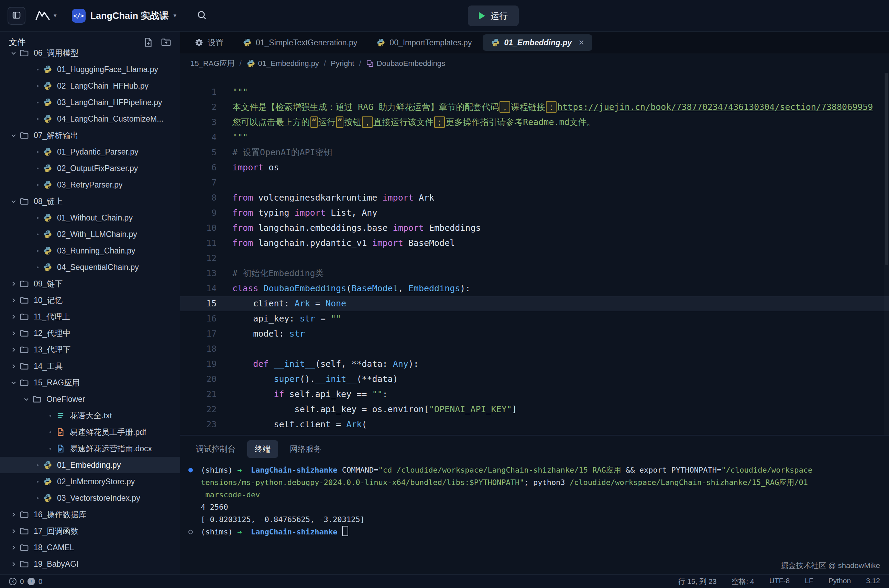  I want to click on problems-indicator: × 0 ! 0, so click(26, 582).